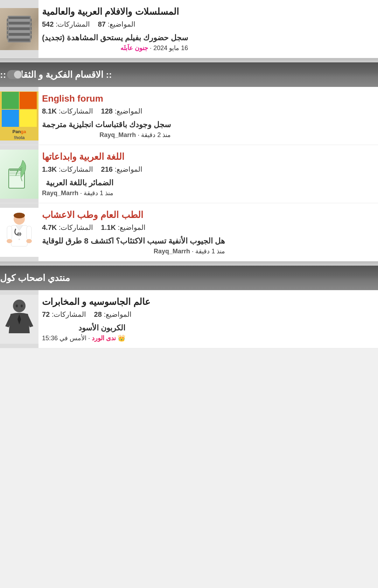  Describe the element at coordinates (104, 338) in the screenshot. I see `spy-last-user: ندى الورد` at that location.